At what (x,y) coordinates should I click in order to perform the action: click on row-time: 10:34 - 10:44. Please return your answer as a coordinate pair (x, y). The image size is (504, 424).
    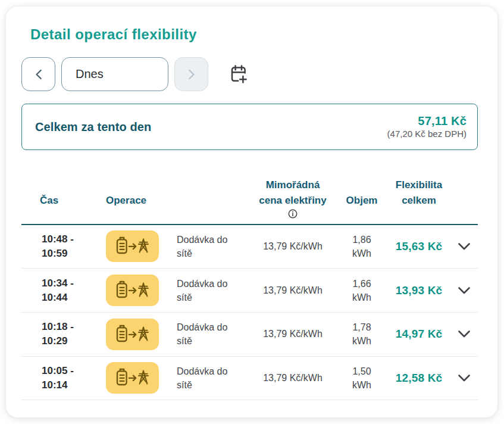
    Looking at the image, I should click on (64, 291).